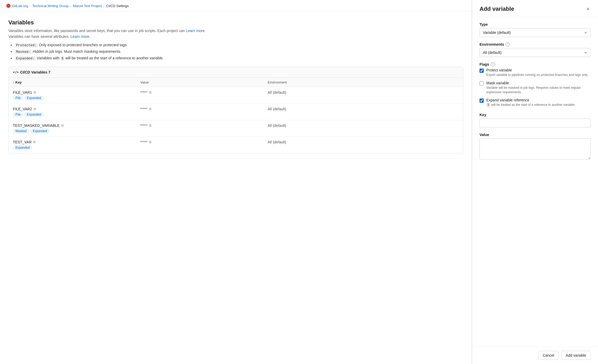  Describe the element at coordinates (535, 53) in the screenshot. I see `environments-select: All (default) production staging` at that location.